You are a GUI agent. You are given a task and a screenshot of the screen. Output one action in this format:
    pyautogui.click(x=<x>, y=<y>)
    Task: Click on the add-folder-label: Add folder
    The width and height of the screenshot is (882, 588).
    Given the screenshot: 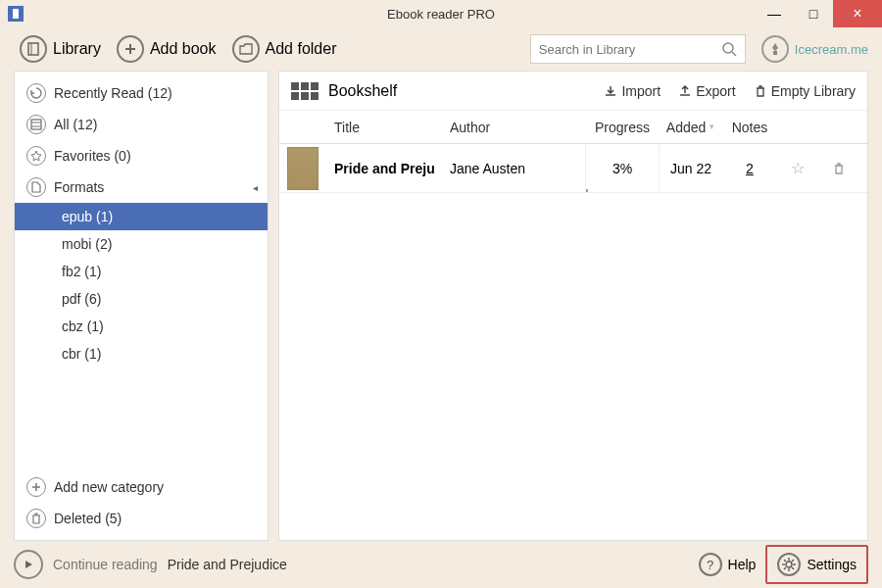 What is the action you would take?
    pyautogui.click(x=302, y=49)
    